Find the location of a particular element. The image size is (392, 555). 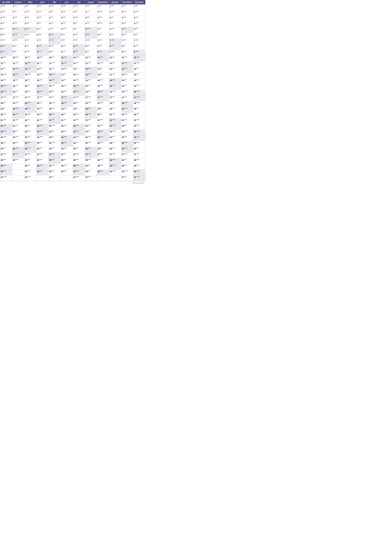

day-cell: 19 DIE is located at coordinates (139, 110).